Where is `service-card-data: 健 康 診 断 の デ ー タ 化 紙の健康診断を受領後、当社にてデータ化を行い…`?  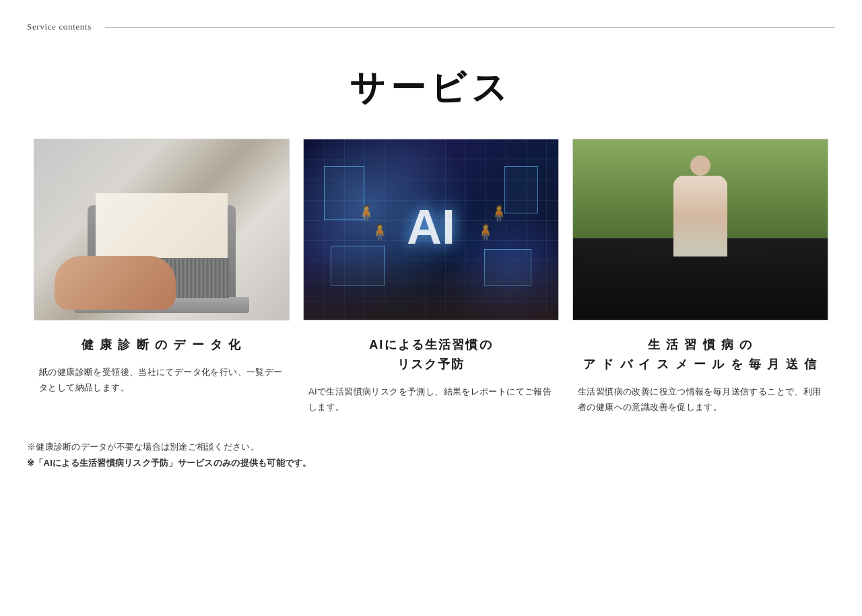 service-card-data: 健 康 診 断 の デ ー タ 化 紙の健康診断を受領後、当社にてデータ化を行い… is located at coordinates (162, 277).